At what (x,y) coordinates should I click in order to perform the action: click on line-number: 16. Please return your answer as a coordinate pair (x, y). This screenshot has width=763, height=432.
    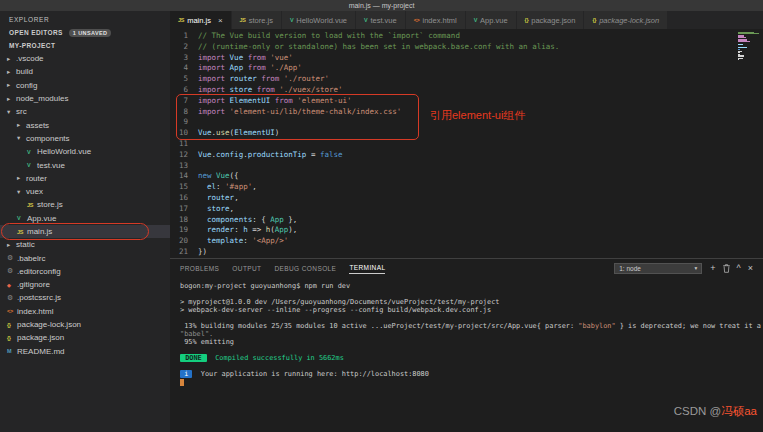
    Looking at the image, I should click on (183, 198).